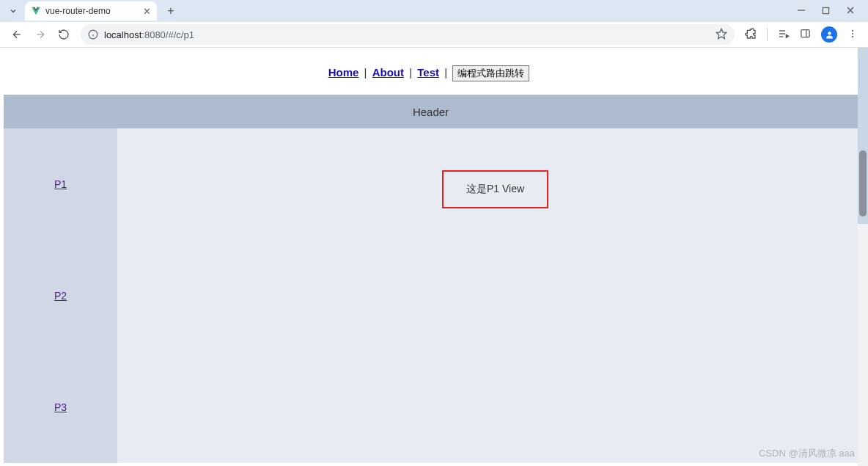 Image resolution: width=868 pixels, height=466 pixels. Describe the element at coordinates (825, 10) in the screenshot. I see `maximize-icon` at that location.